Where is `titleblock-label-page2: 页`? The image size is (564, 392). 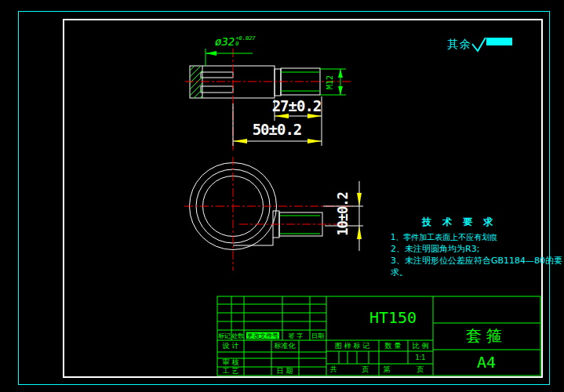 titleblock-label-page2: 页 is located at coordinates (420, 370).